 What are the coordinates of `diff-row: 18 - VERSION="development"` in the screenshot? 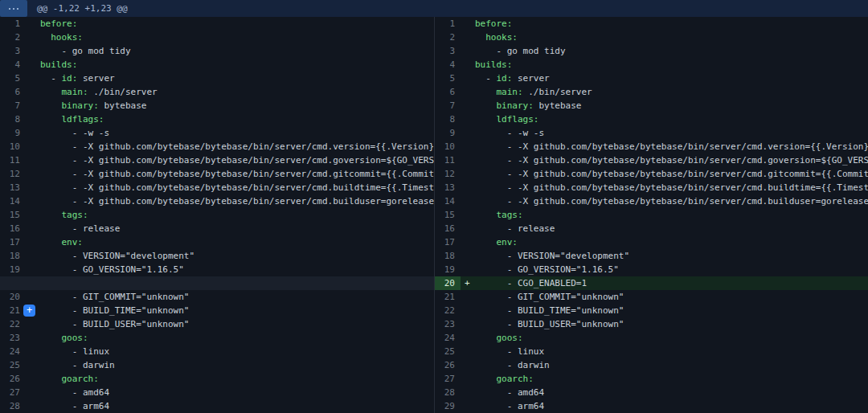 It's located at (651, 256).